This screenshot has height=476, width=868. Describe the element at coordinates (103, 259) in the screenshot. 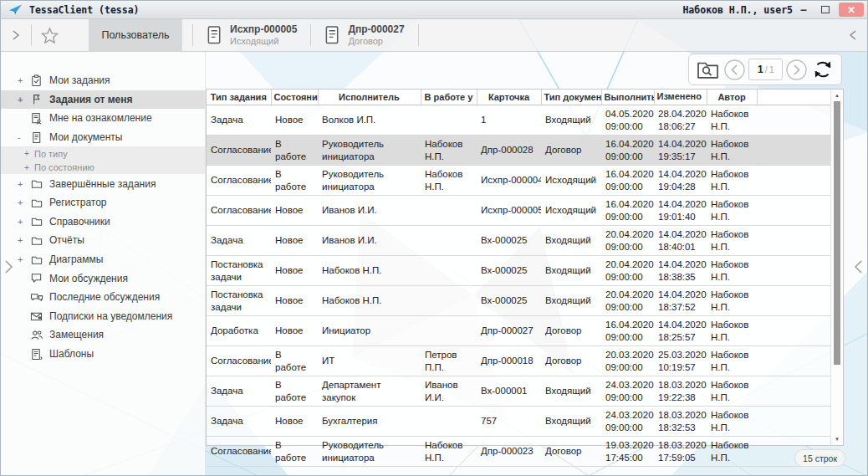

I see `sidebar-item: + Диаграммы` at that location.